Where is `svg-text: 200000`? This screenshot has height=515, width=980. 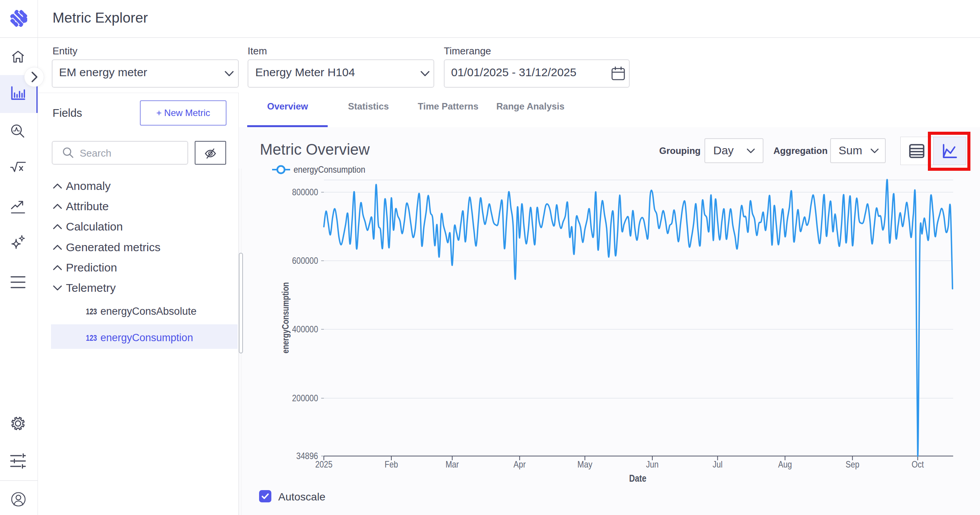 svg-text: 200000 is located at coordinates (305, 398).